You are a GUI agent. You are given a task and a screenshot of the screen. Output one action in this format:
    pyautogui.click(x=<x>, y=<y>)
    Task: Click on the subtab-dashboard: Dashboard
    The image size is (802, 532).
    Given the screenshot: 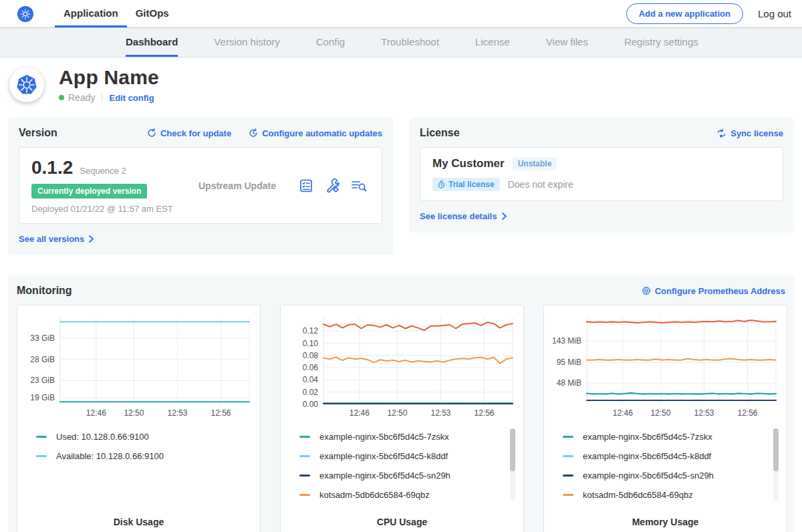 What is the action you would take?
    pyautogui.click(x=152, y=43)
    